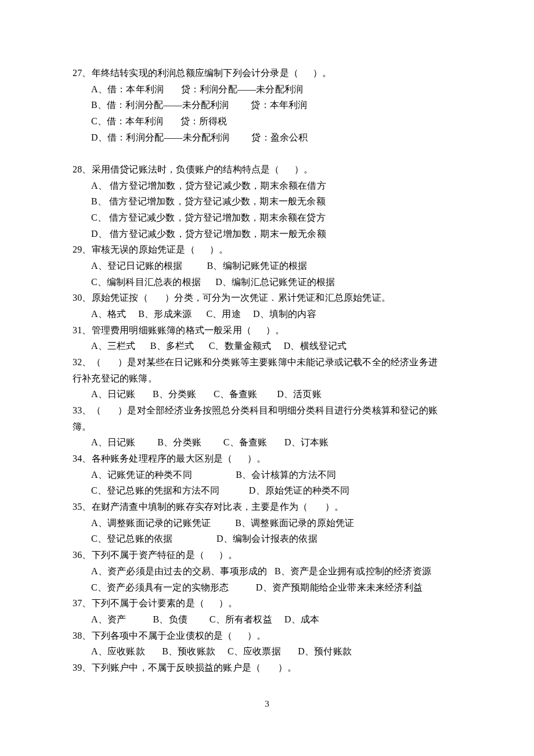  What do you see at coordinates (267, 298) in the screenshot?
I see `q30-stem: 30、原始凭证按（ ）分类，可分为一次凭证．累计凭证和汇总原始凭证。` at bounding box center [267, 298].